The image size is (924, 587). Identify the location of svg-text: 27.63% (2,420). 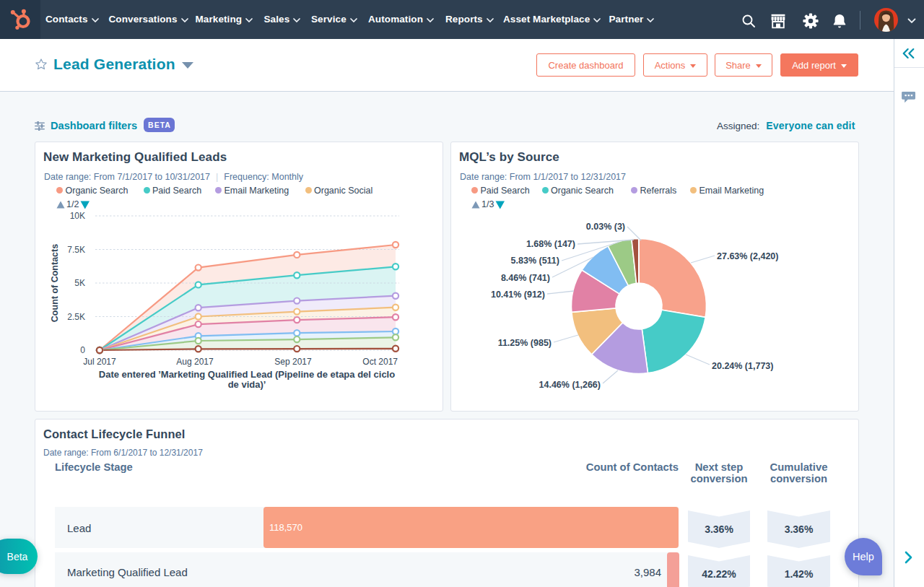
(748, 256).